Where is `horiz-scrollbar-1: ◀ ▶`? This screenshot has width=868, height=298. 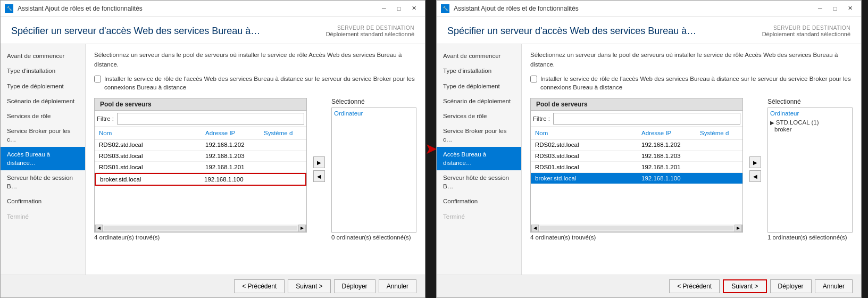 horiz-scrollbar-1: ◀ ▶ is located at coordinates (201, 228).